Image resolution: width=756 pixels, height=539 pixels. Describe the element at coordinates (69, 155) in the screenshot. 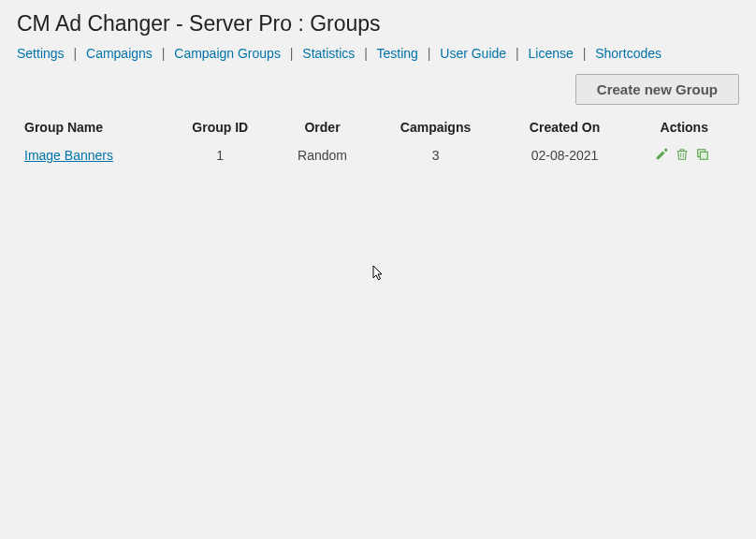

I see `group-name-link: Image Banners` at that location.